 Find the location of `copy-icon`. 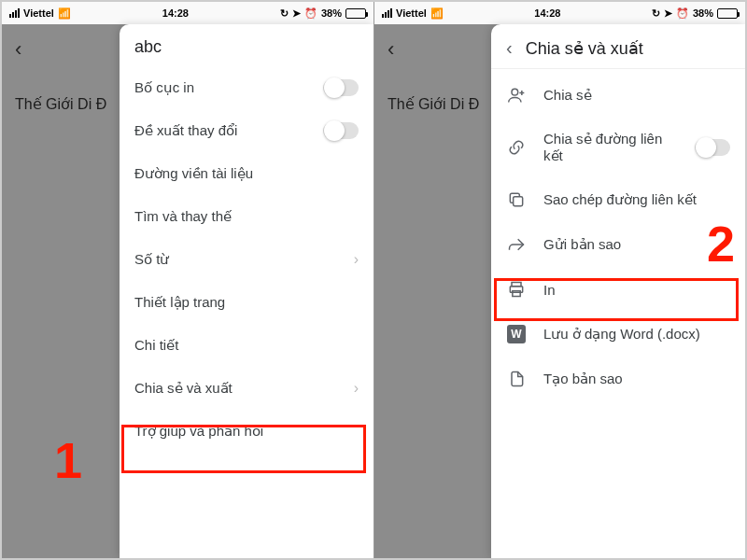

copy-icon is located at coordinates (516, 200).